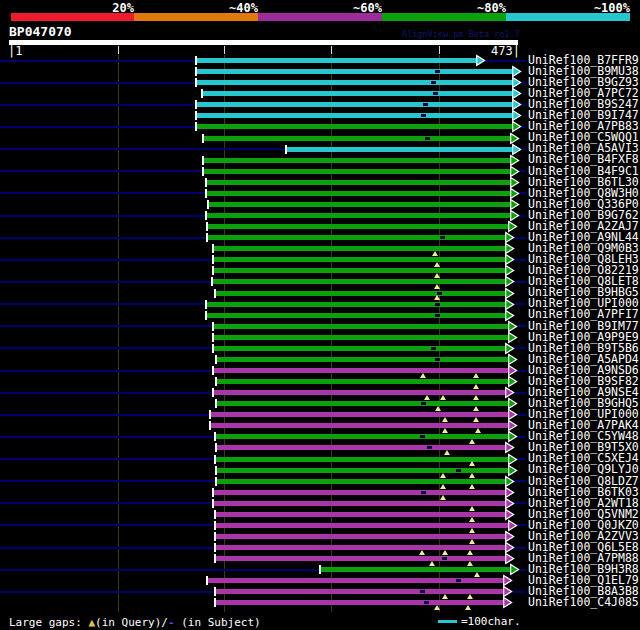 This screenshot has width=640, height=630. I want to click on subject-gap-dash-icon: -, so click(172, 622).